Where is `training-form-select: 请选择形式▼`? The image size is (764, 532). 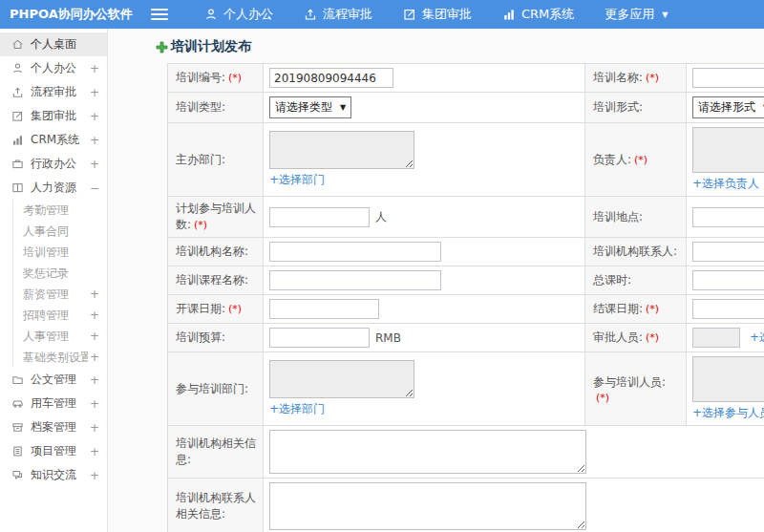 training-form-select: 请选择形式▼ is located at coordinates (728, 107).